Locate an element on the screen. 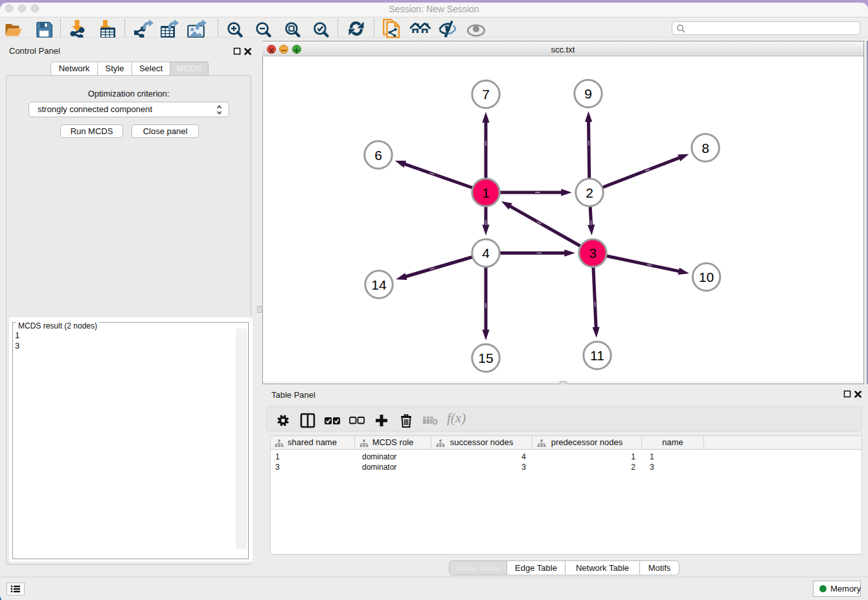 This screenshot has width=868, height=600. svg-text: 11 is located at coordinates (597, 355).